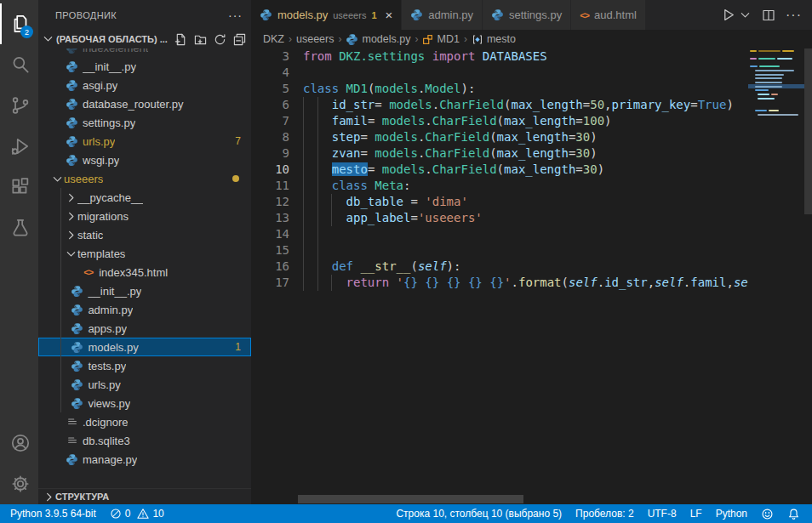 The image size is (812, 523). Describe the element at coordinates (145, 310) in the screenshot. I see `tree-file-admin-py: admin.py` at that location.